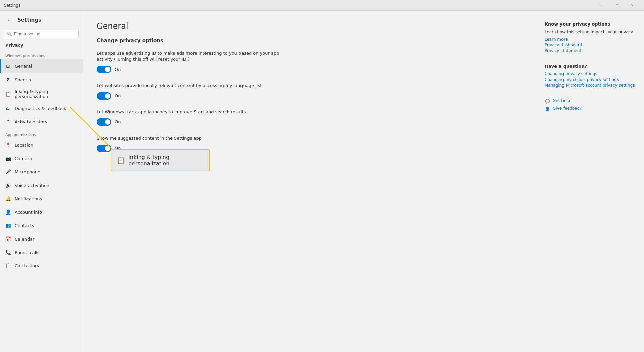  Describe the element at coordinates (24, 239) in the screenshot. I see `nav-label-calendar: Calendar` at that location.